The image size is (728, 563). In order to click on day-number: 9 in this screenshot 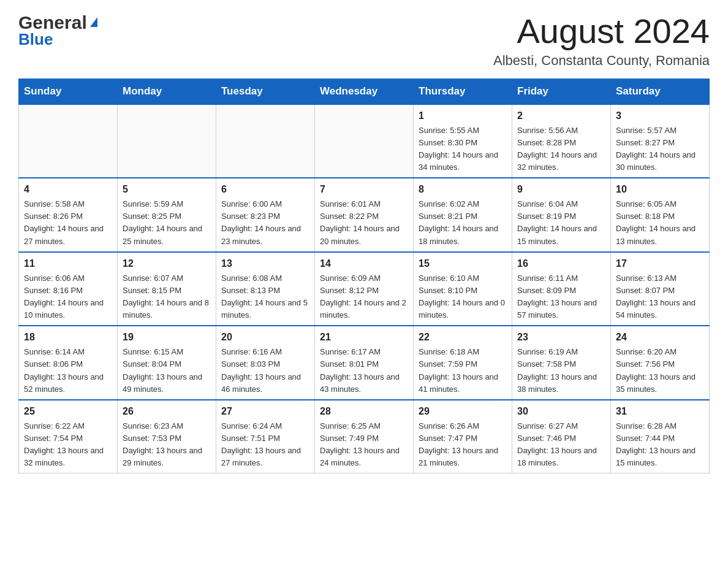, I will do `click(561, 190)`.